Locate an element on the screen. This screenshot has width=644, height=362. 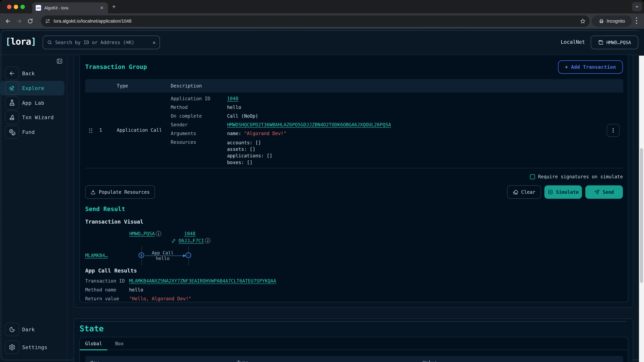
browser-menu-button is located at coordinates (636, 21).